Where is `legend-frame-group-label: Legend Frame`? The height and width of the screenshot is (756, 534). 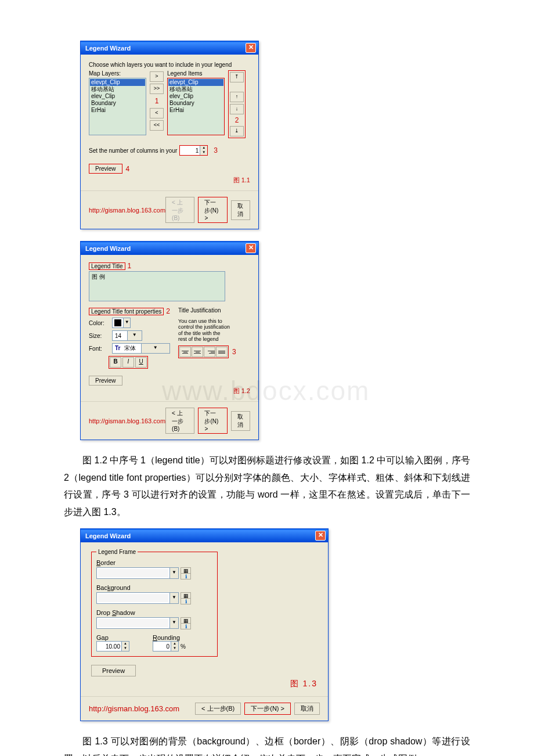
legend-frame-group-label: Legend Frame is located at coordinates (117, 552).